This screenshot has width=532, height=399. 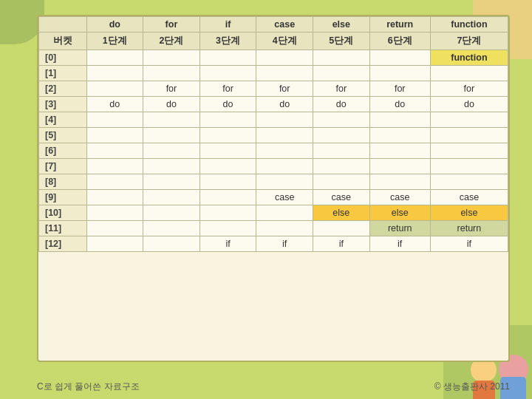 I want to click on footer-right: © 생능출판사 2011, so click(x=472, y=387).